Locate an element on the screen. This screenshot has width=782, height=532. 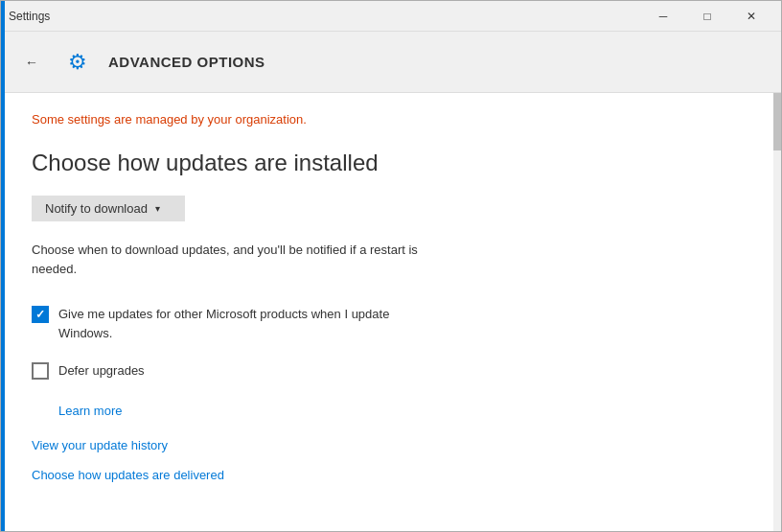
org-notice: Some settings are managed by your organi… is located at coordinates (391, 119).